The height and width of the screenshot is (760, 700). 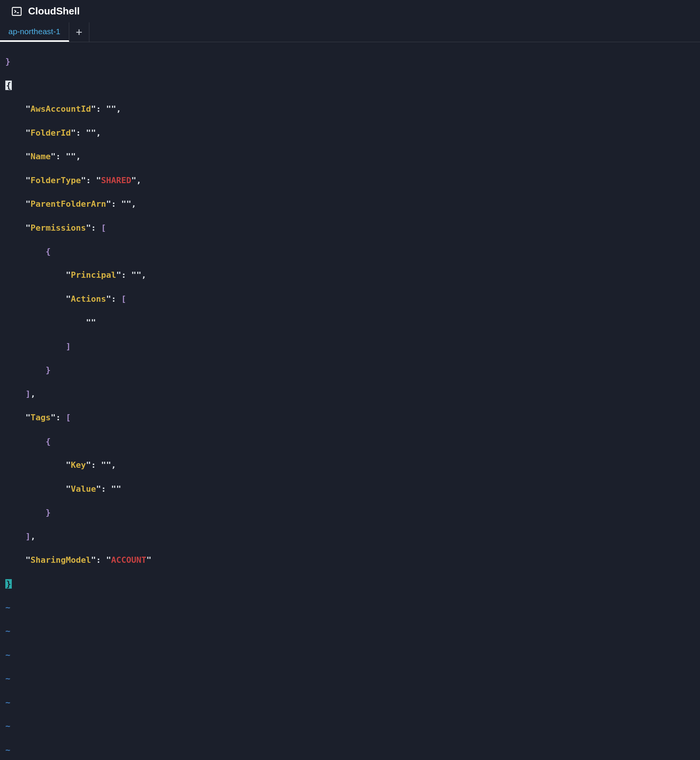 I want to click on code-line: "Tags": [, so click(x=350, y=417).